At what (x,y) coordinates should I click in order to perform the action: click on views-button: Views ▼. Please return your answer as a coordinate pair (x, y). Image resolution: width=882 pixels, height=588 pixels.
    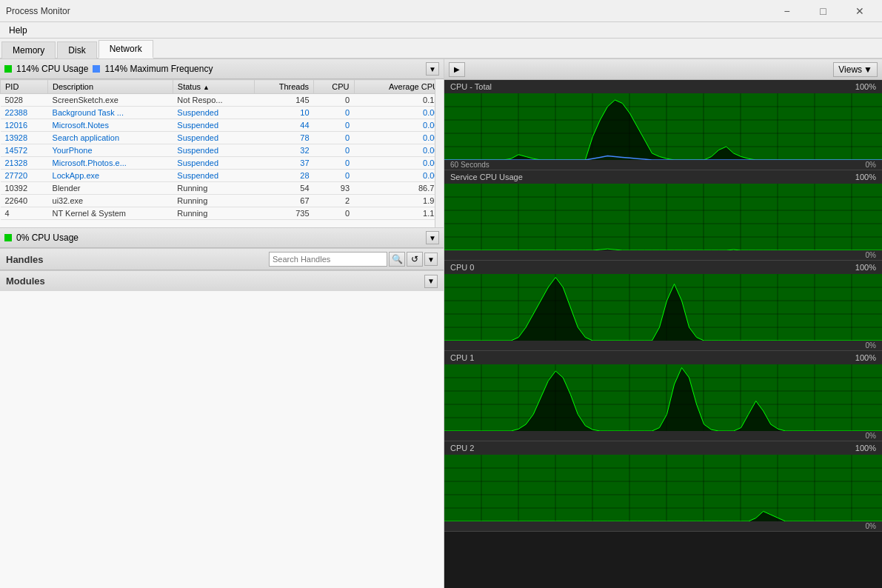
    Looking at the image, I should click on (855, 70).